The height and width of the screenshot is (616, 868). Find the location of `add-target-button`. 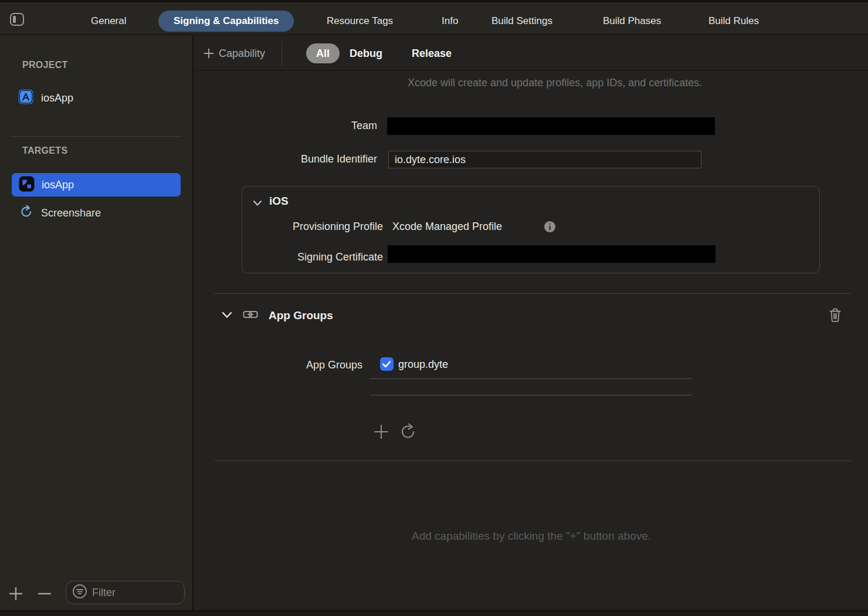

add-target-button is located at coordinates (16, 595).